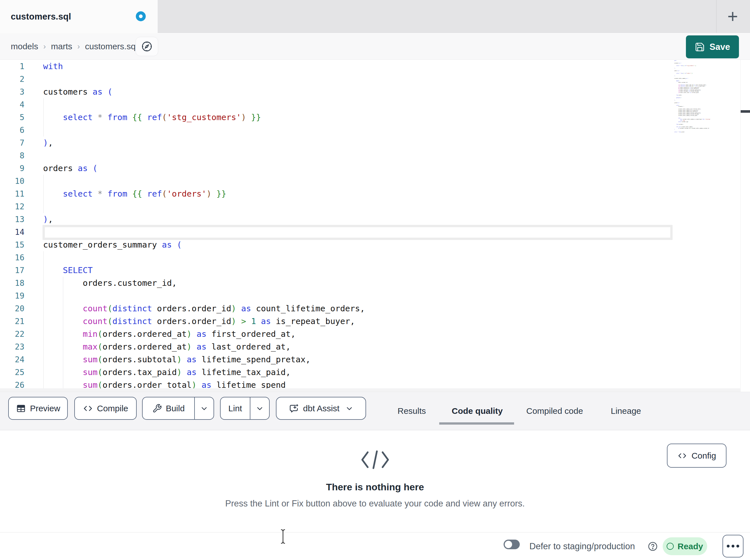 The width and height of the screenshot is (750, 560). What do you see at coordinates (12, 347) in the screenshot?
I see `line-number: 23` at bounding box center [12, 347].